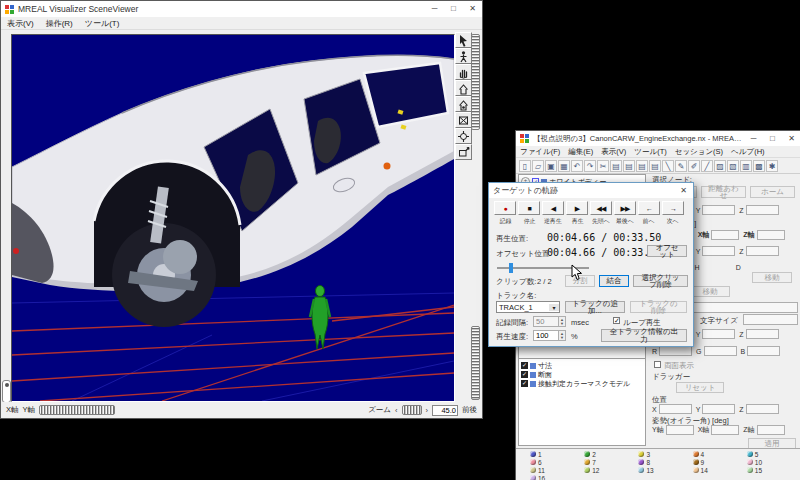 Image resolution: width=800 pixels, height=480 pixels. What do you see at coordinates (538, 166) in the screenshot?
I see `open-icon: ▱` at bounding box center [538, 166].